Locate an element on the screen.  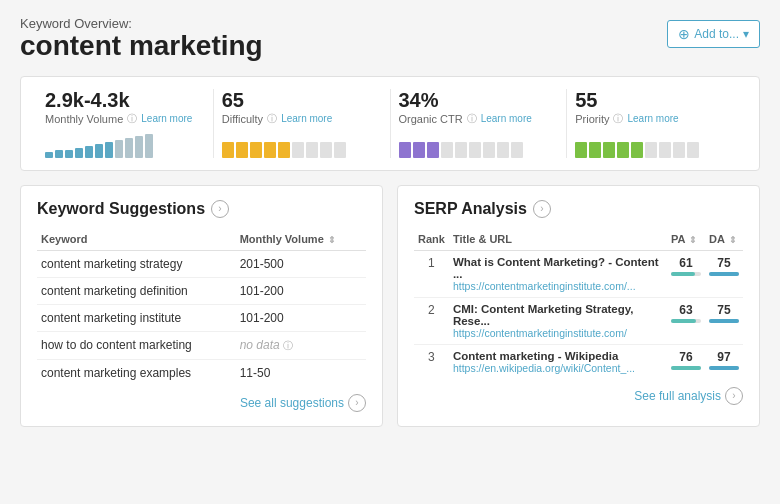
metric-organic-ctr: 34% Organic CTR ⓘ Learn more is located at coordinates (480, 124).